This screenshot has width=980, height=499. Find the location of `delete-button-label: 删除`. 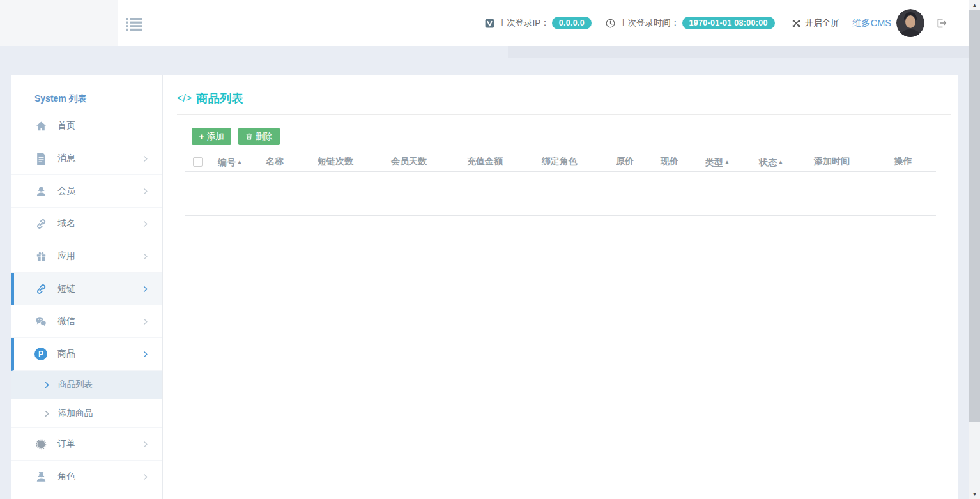

delete-button-label: 删除 is located at coordinates (264, 137).